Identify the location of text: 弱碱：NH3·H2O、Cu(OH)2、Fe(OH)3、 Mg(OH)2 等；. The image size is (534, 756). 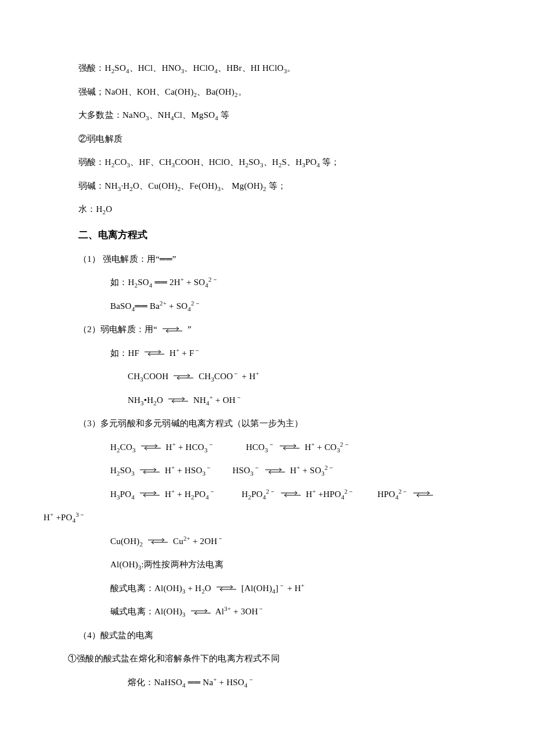
(182, 186).